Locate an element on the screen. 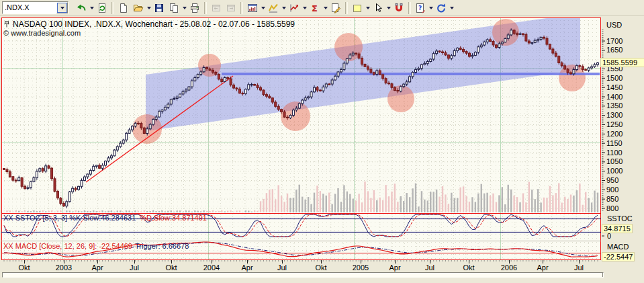 The image size is (644, 283). pointer-tool-button is located at coordinates (378, 8).